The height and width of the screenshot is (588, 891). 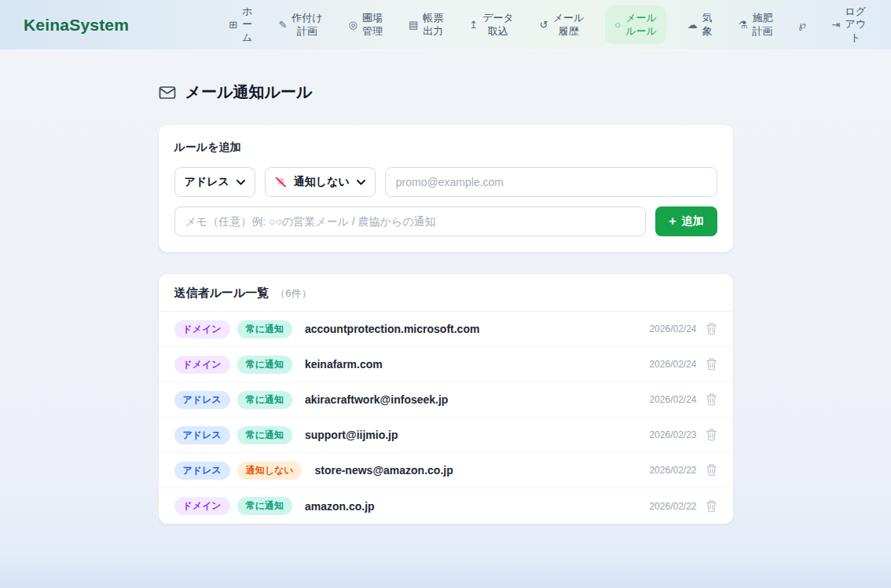 What do you see at coordinates (446, 471) in the screenshot?
I see `table-row: アドレス 通知しない store-news@amazon.co.jp 2026/…` at bounding box center [446, 471].